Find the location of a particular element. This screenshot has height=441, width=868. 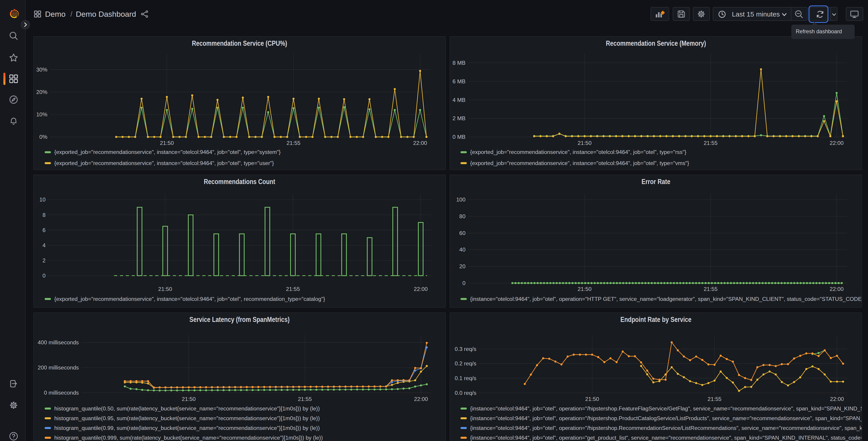

svg-text: 60 is located at coordinates (462, 233).